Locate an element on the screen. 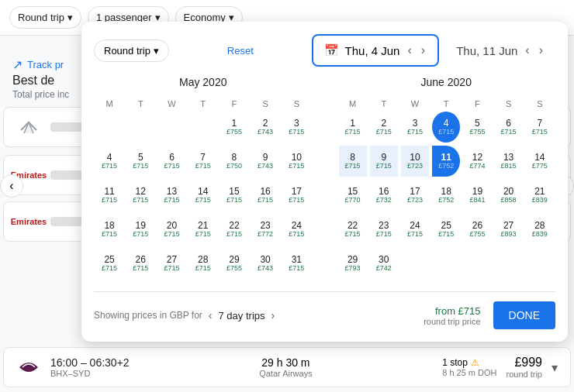  table-row: 29£755 is located at coordinates (234, 263).